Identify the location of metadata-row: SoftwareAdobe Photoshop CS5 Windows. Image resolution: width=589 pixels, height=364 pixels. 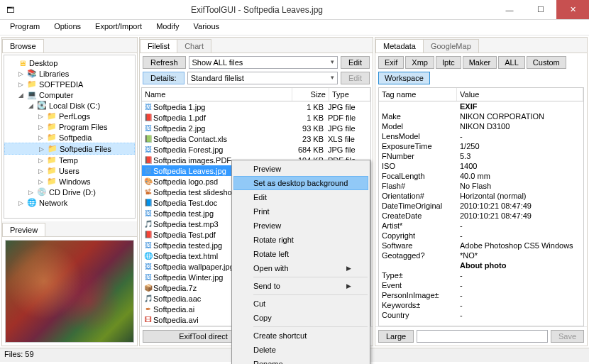
(481, 246).